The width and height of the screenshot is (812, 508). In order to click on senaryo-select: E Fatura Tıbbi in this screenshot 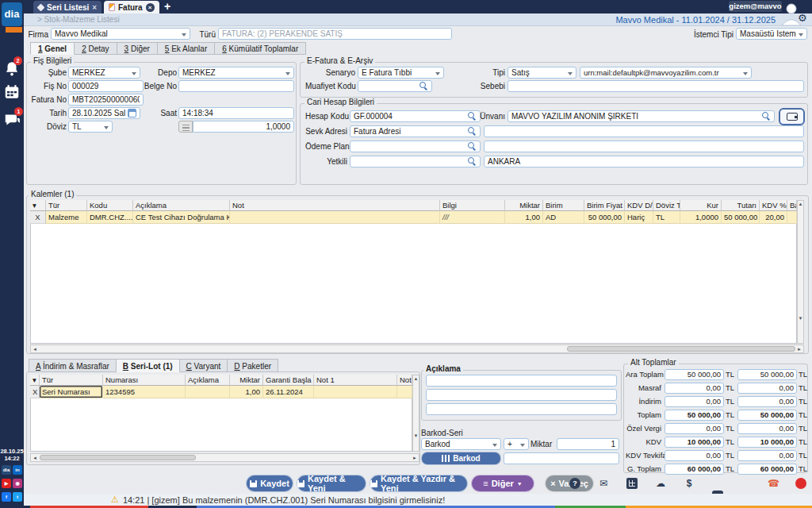, I will do `click(401, 73)`.